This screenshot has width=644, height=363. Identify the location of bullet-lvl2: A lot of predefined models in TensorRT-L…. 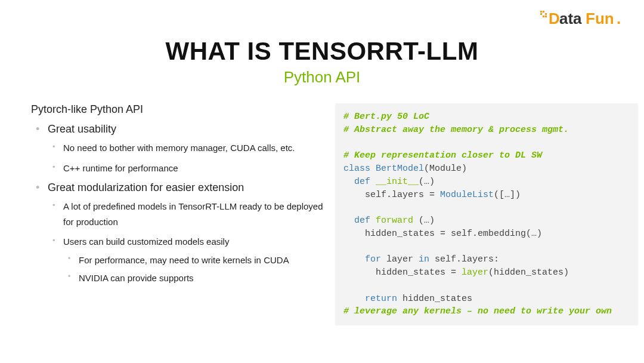
(186, 214).